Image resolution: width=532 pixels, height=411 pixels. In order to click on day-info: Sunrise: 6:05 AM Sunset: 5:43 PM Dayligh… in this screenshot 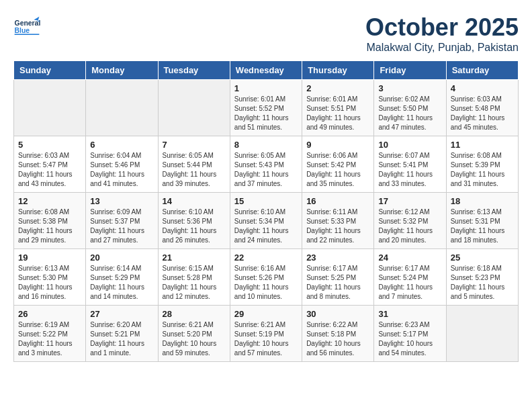, I will do `click(266, 170)`.